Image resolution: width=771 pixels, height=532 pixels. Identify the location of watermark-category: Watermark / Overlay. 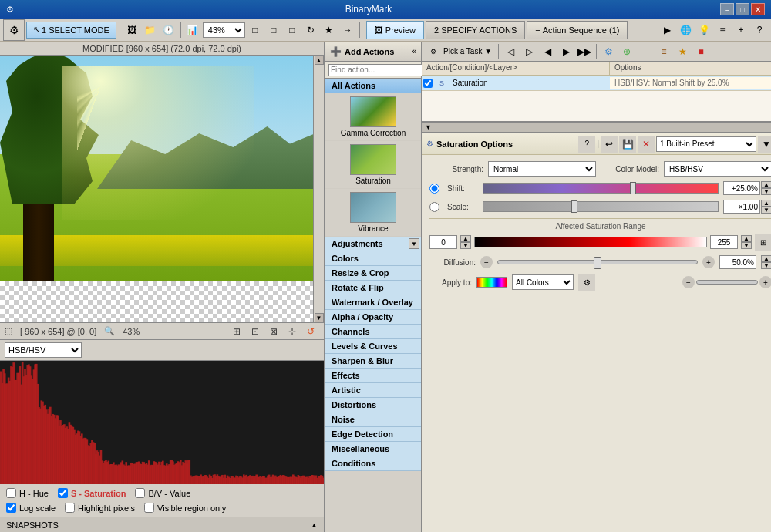
(373, 302).